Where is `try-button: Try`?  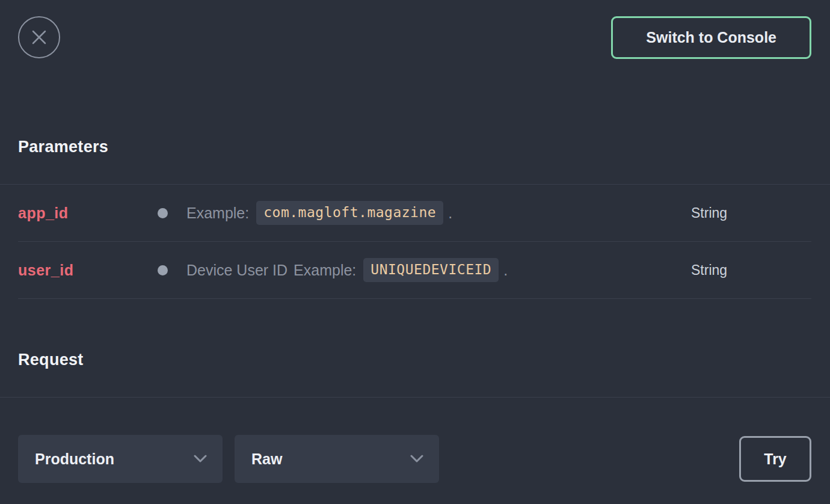 try-button: Try is located at coordinates (775, 459).